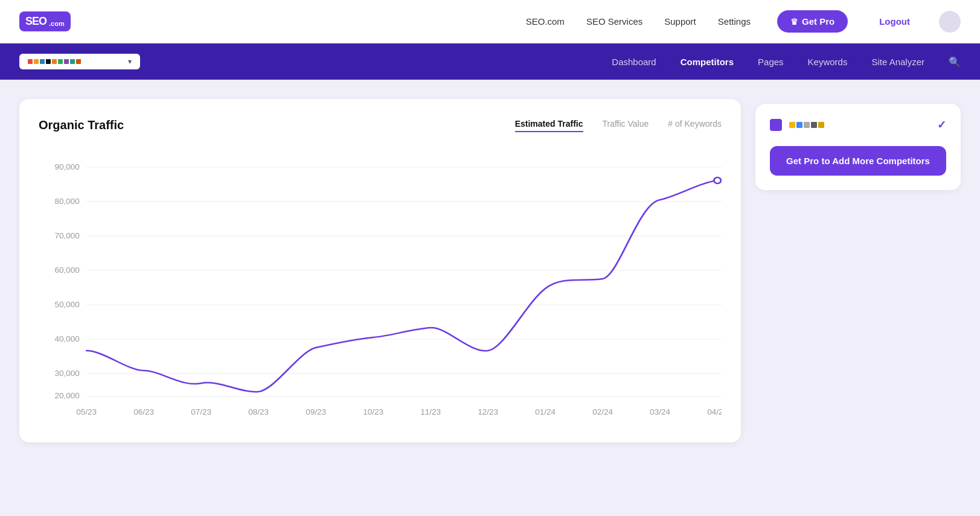 The height and width of the screenshot is (516, 980). I want to click on sub-nav-links: Dashboard Competitors Pages Keywords Sit…, so click(786, 62).